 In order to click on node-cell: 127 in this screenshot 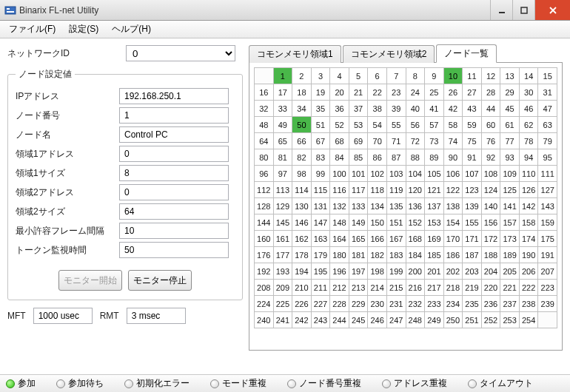, I will do `click(548, 190)`.